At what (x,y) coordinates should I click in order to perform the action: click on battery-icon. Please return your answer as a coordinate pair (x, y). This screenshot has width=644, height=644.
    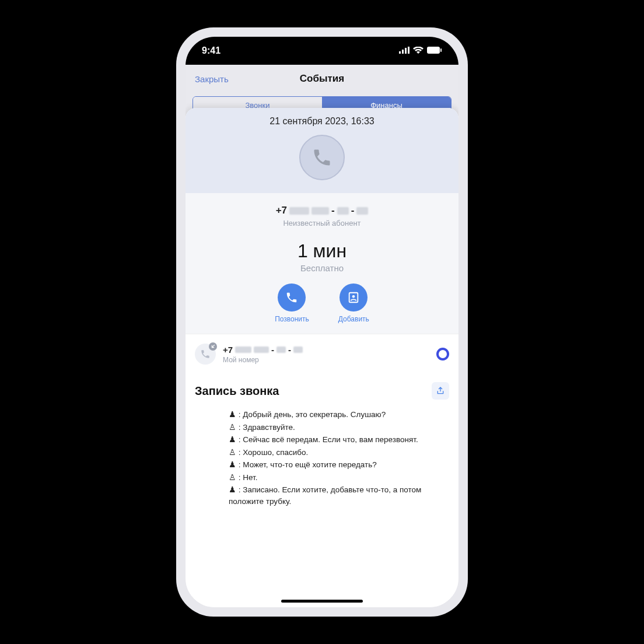
    Looking at the image, I should click on (435, 51).